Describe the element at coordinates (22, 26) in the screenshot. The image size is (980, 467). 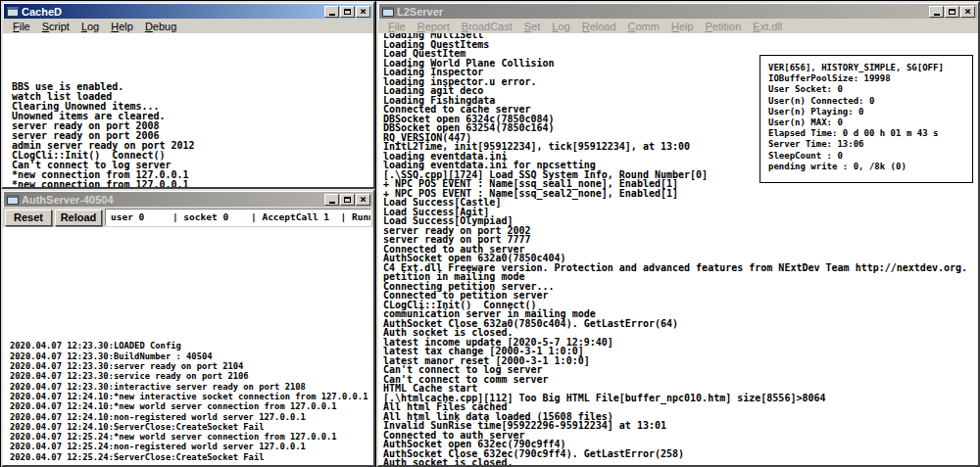
I see `cached-menu-item: File` at that location.